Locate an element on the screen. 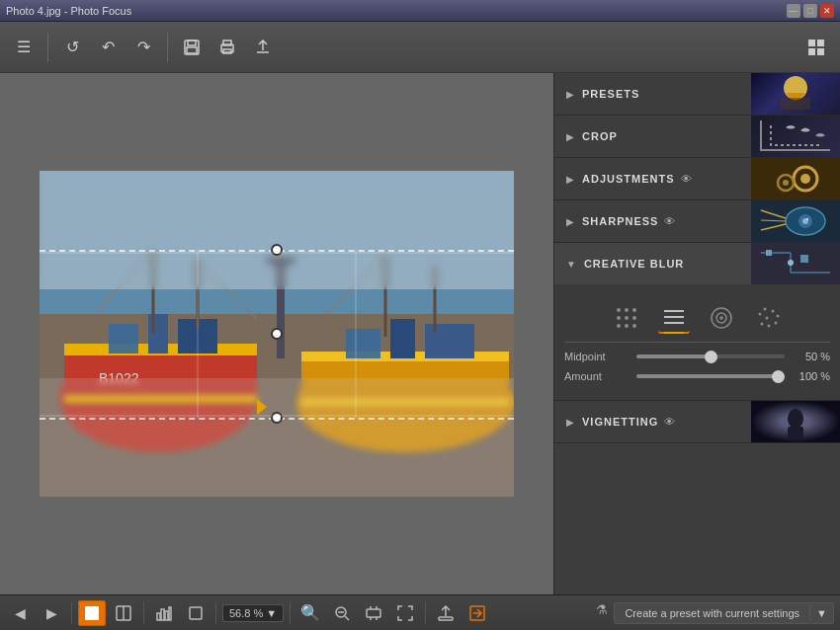 The height and width of the screenshot is (630, 840). section-adjustments: ▶ ADJUSTMENTS 👁 is located at coordinates (698, 180).